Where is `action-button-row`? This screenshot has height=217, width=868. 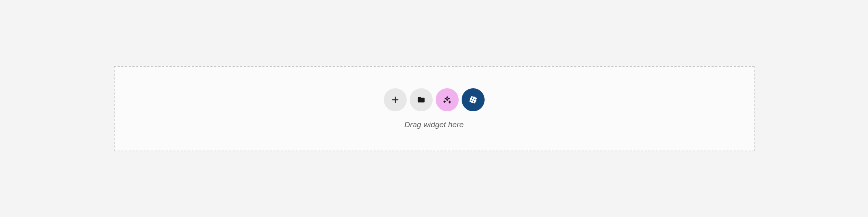 action-button-row is located at coordinates (434, 100).